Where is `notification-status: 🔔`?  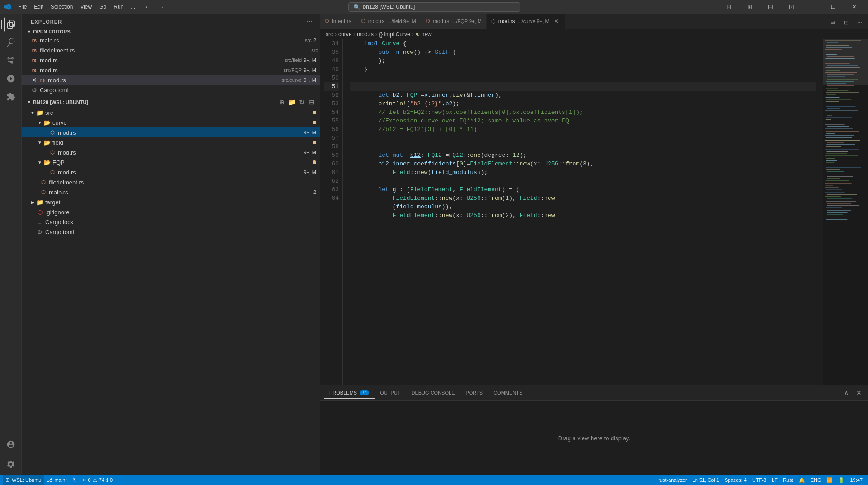 notification-status: 🔔 is located at coordinates (802, 480).